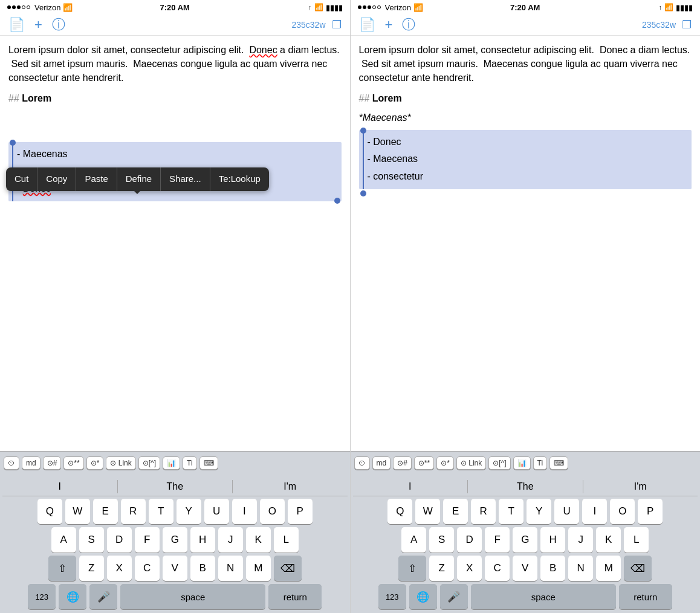  Describe the element at coordinates (469, 568) in the screenshot. I see `key-x-right: X` at that location.